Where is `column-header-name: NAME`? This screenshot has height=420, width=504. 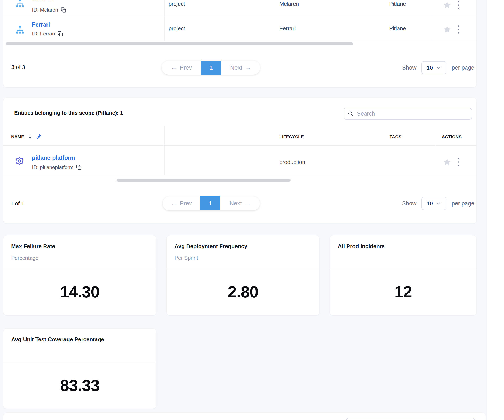
column-header-name: NAME is located at coordinates (18, 137).